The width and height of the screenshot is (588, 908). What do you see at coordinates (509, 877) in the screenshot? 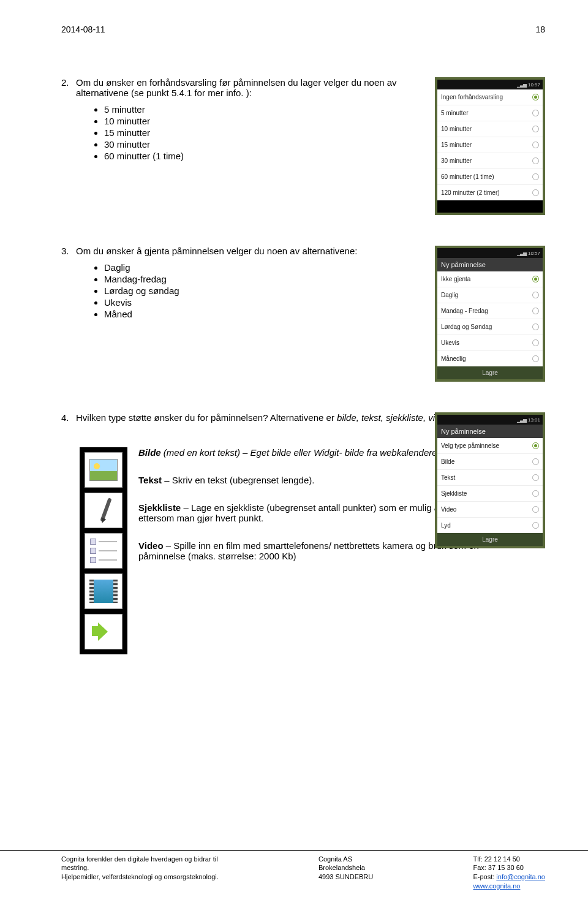
I see `footer-email: E-post: info@cognita.no` at bounding box center [509, 877].